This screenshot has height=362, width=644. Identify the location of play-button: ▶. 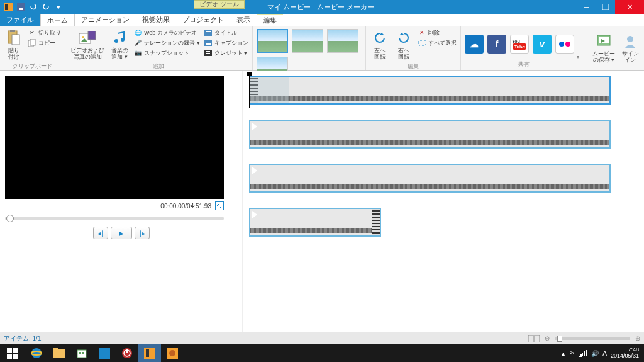
(121, 233).